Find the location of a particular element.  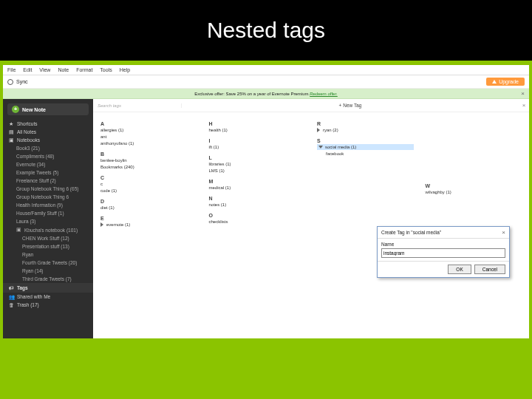

cancel-button: Cancel is located at coordinates (490, 269).